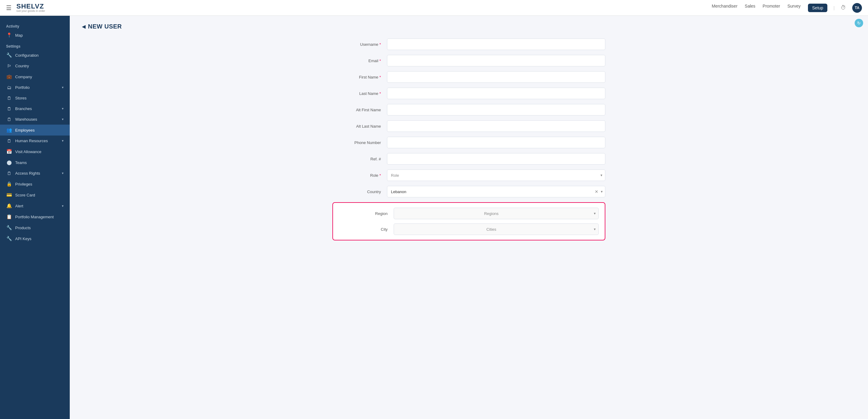 The image size is (868, 419). What do you see at coordinates (724, 8) in the screenshot?
I see `nav-merchandiser: Merchandiser` at bounding box center [724, 8].